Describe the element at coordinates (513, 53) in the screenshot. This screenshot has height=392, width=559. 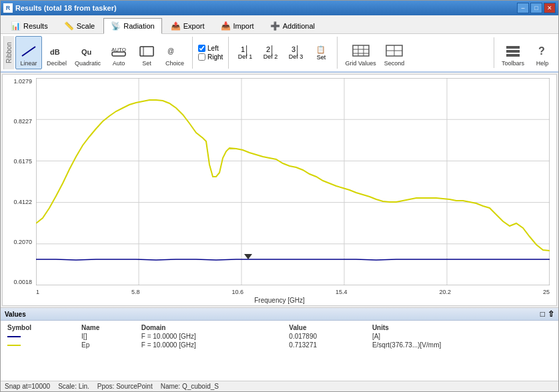
I see `toolbars-button: Toolbars` at that location.